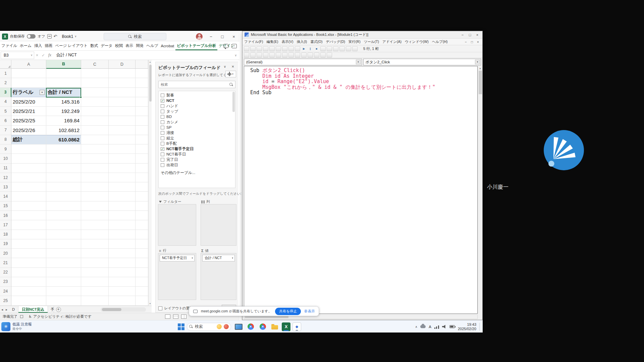 This screenshot has width=644, height=362. I want to click on fields-search-box: 検索, so click(197, 84).